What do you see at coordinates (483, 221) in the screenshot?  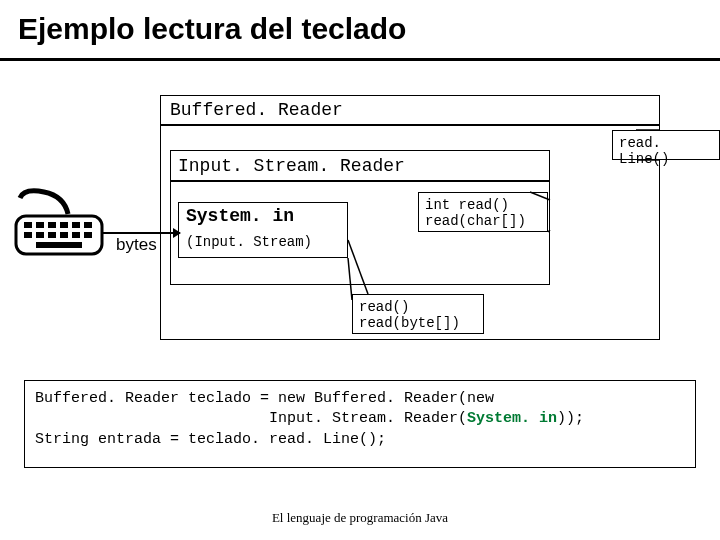 I see `read-char-array-label: read(char[])` at bounding box center [483, 221].